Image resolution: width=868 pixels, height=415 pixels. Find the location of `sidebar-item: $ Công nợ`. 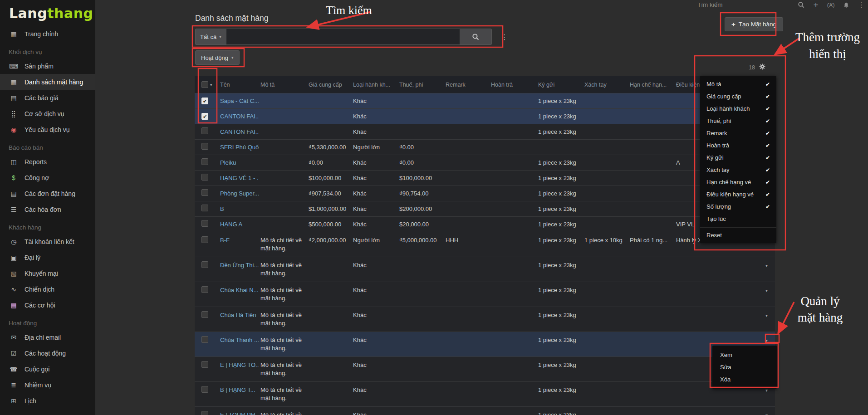

sidebar-item: $ Công nợ is located at coordinates (48, 178).